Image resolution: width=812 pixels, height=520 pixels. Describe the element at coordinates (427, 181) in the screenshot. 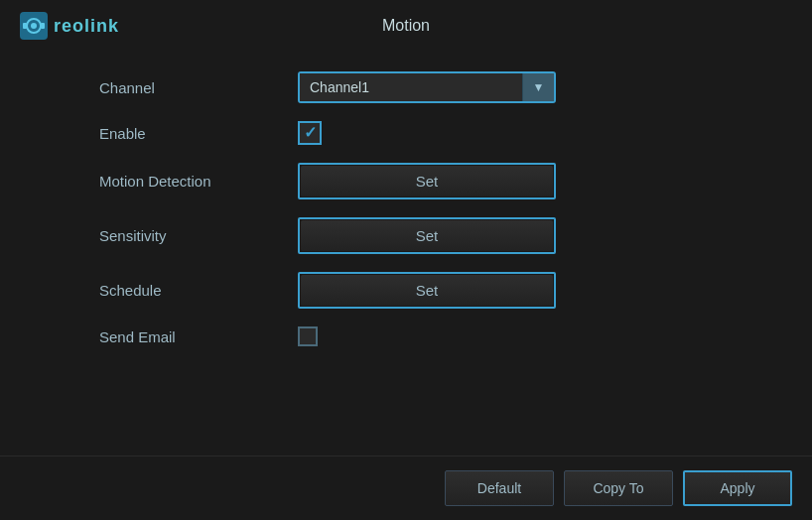

I see `motion-detection-set-button: Set` at that location.